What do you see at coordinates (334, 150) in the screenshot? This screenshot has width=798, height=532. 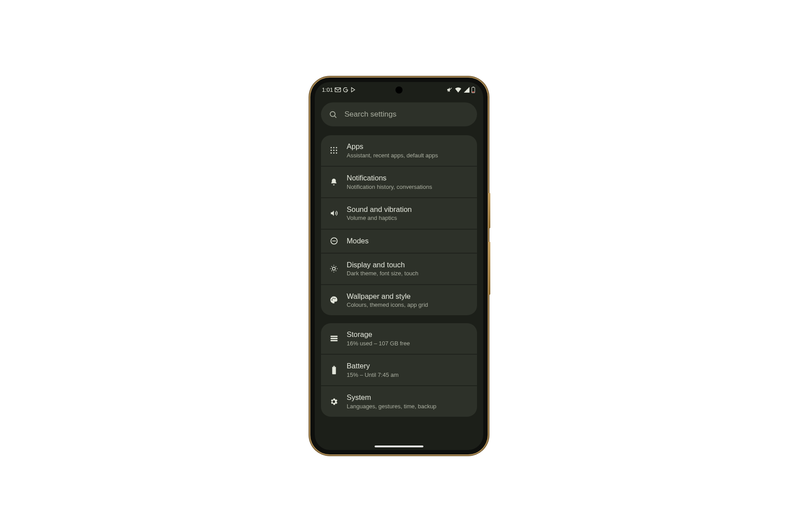 I see `apps-grid-icon` at bounding box center [334, 150].